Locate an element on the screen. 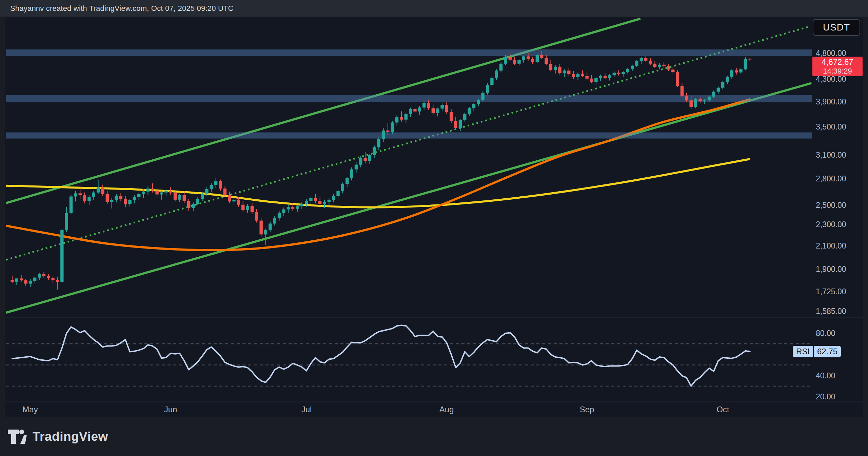 Image resolution: width=868 pixels, height=456 pixels. time-axis-label-jun: Jun is located at coordinates (171, 410).